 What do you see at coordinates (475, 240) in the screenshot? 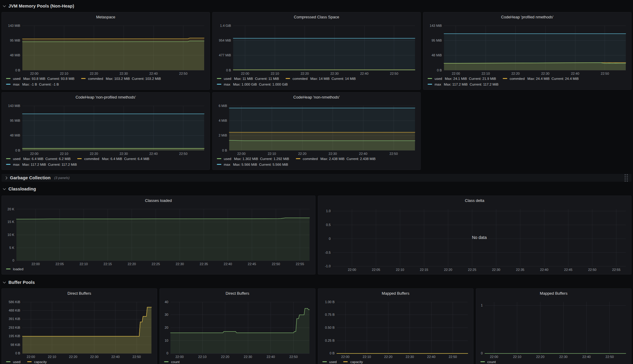
I see `chart-area: 1.00.50-0.5-1.022:0022:0522:1022:1522:20…` at bounding box center [475, 240].